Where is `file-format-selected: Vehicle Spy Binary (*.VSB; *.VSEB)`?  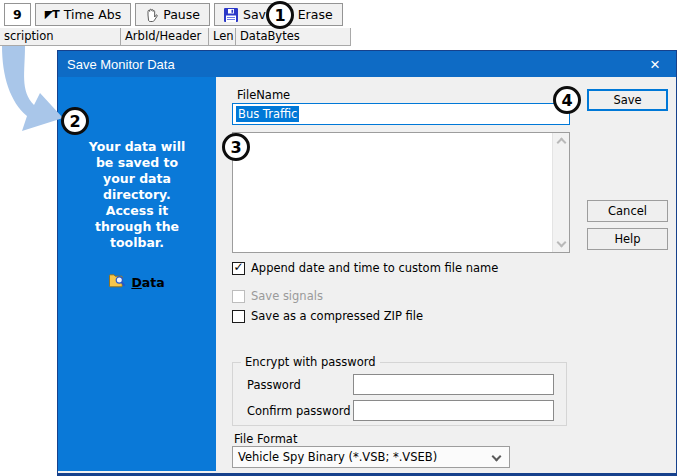 file-format-selected: Vehicle Spy Binary (*.VSB; *.VSEB) is located at coordinates (338, 457).